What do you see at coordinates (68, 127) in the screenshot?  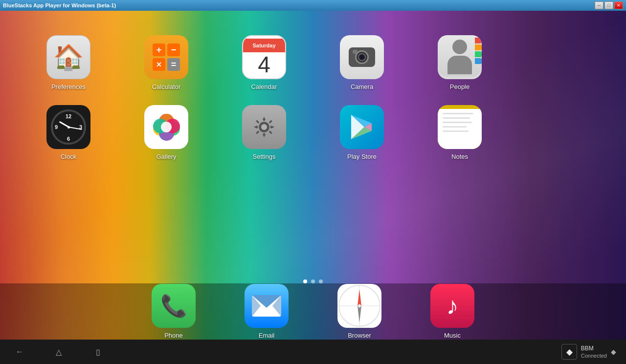 I see `clock-face: 12 3 6 9` at bounding box center [68, 127].